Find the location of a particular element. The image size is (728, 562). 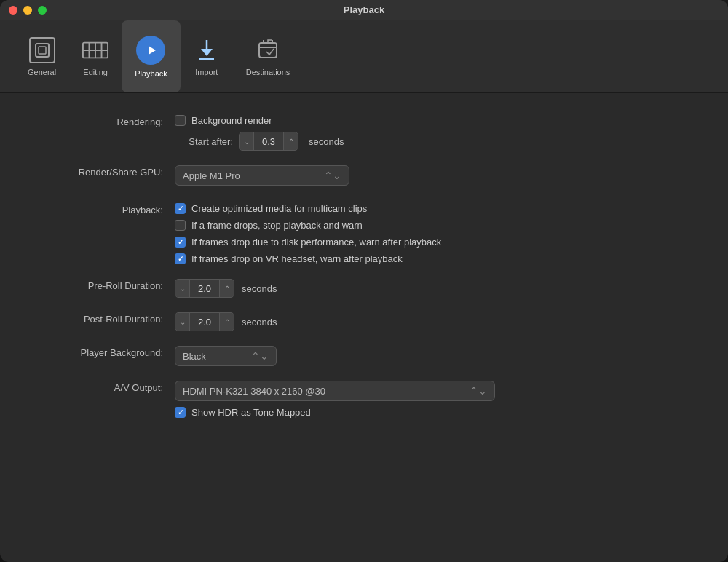

av-output-control: HDMI PN-K321 3840 x 2160 @30 ⌃⌄ Show HDR… is located at coordinates (335, 399).